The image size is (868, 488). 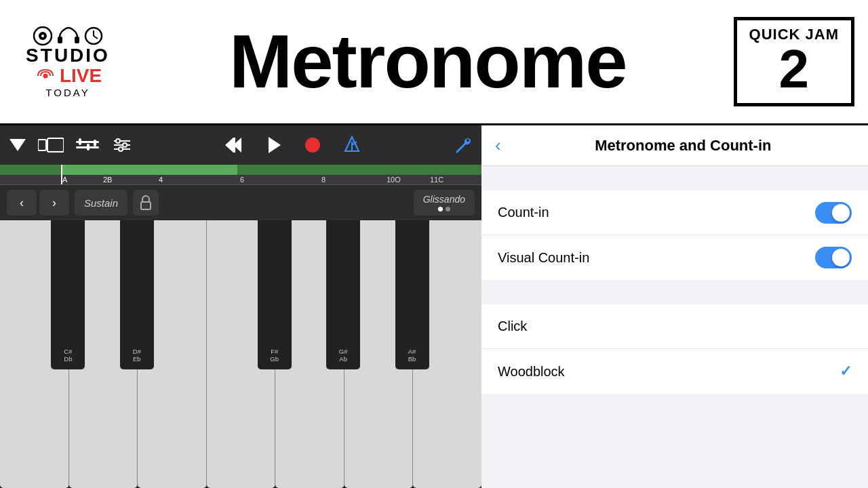 What do you see at coordinates (833, 213) in the screenshot?
I see `count-in-toggle` at bounding box center [833, 213].